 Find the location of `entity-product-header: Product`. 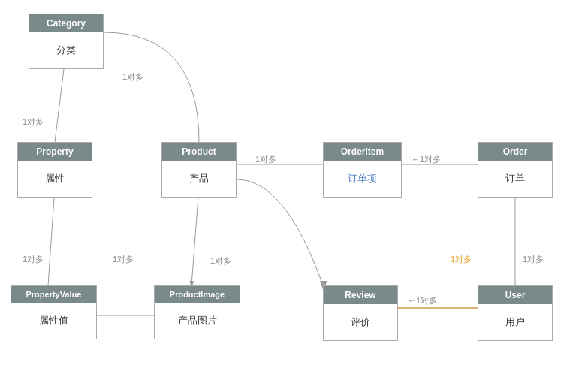

entity-product-header: Product is located at coordinates (199, 152).